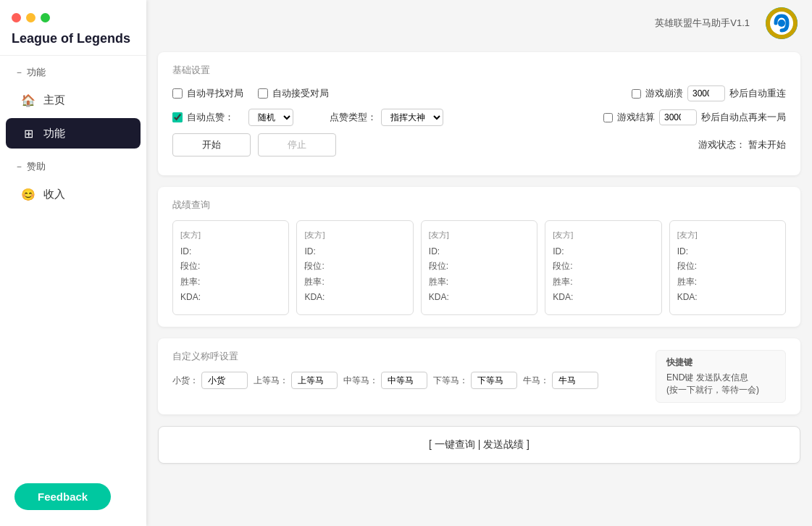 This screenshot has height=526, width=812. What do you see at coordinates (480, 205) in the screenshot?
I see `battle-stats-title: 战绩查询` at bounding box center [480, 205].